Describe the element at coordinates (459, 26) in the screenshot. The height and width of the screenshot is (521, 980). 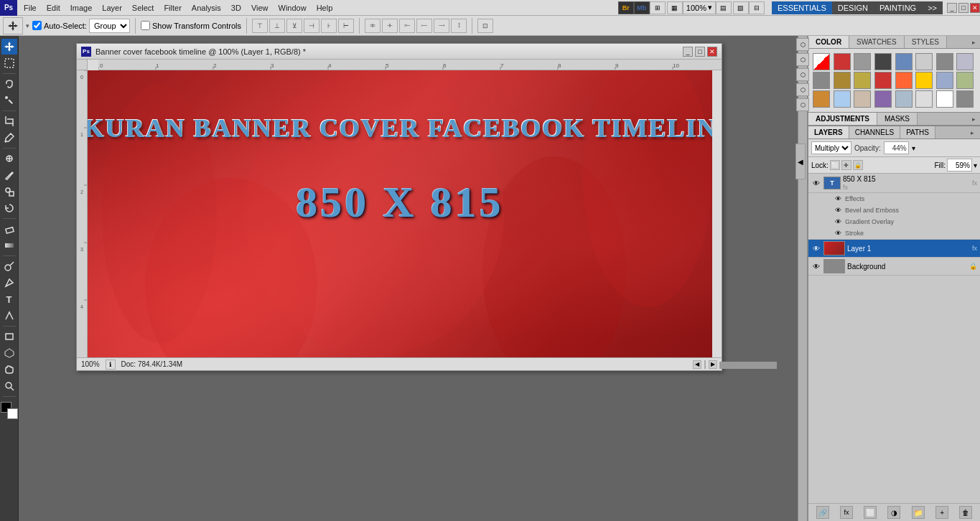
I see `distribute-right-icon: ⟟` at that location.